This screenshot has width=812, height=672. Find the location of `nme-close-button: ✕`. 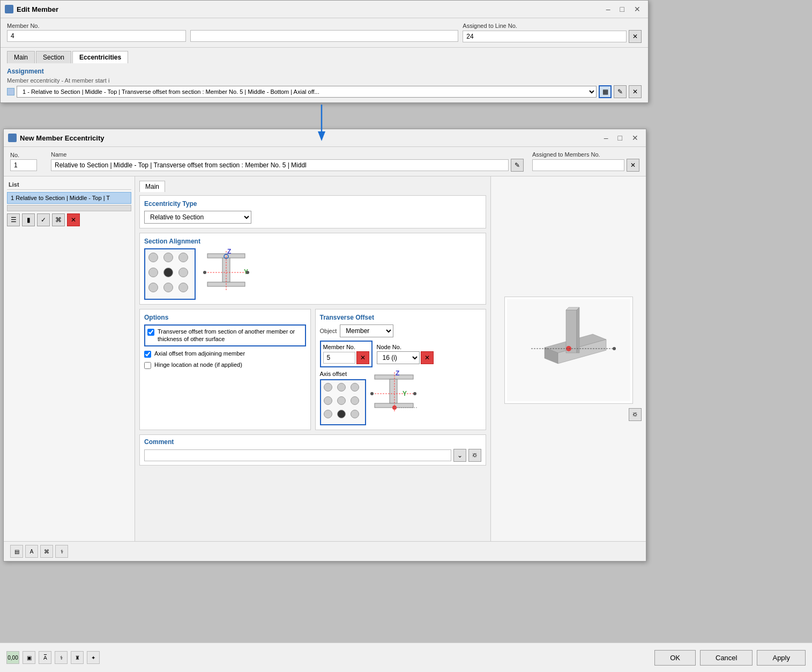

nme-close-button: ✕ is located at coordinates (635, 138).